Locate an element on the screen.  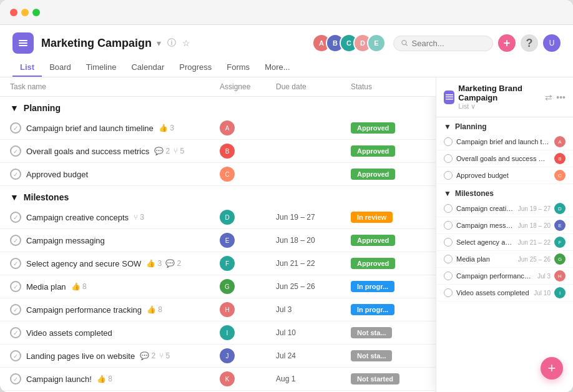
task-name-cell: ✓ Campaign creative concepts ⑂ 3 is located at coordinates (115, 217).